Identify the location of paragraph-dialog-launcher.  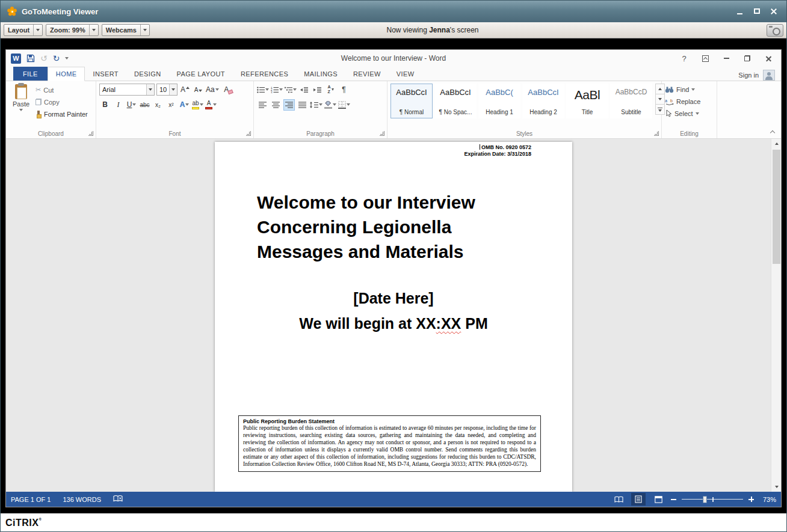
(382, 133).